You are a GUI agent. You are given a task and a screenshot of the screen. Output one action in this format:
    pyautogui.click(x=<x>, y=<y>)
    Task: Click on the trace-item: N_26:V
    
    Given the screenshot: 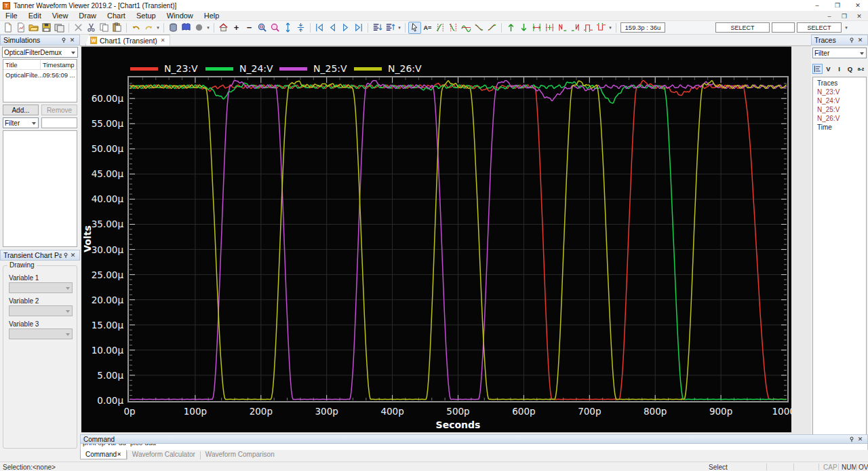 What is the action you would take?
    pyautogui.click(x=842, y=118)
    